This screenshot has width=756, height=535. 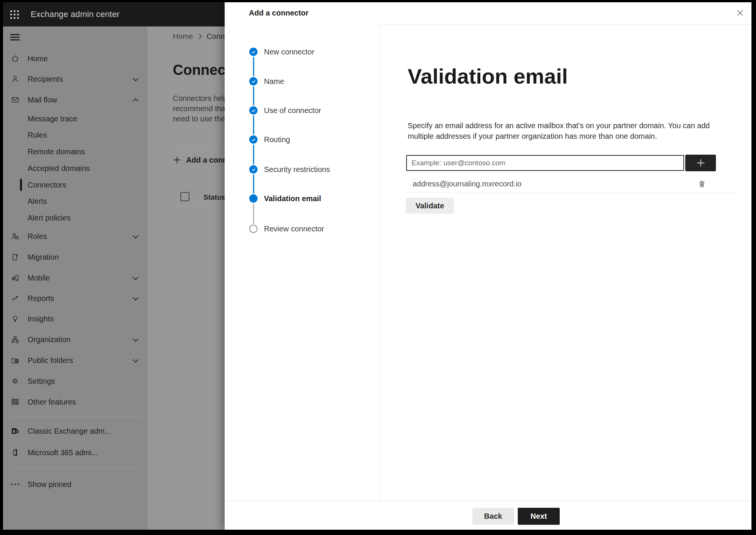 What do you see at coordinates (75, 79) in the screenshot?
I see `sidebar-item-recipients: Recipients` at bounding box center [75, 79].